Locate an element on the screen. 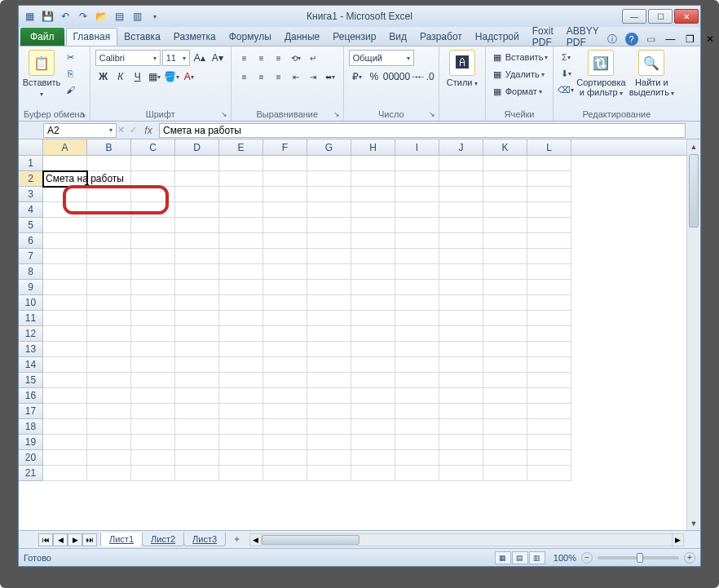 This screenshot has height=588, width=719. tab-главная: Главная is located at coordinates (92, 37).